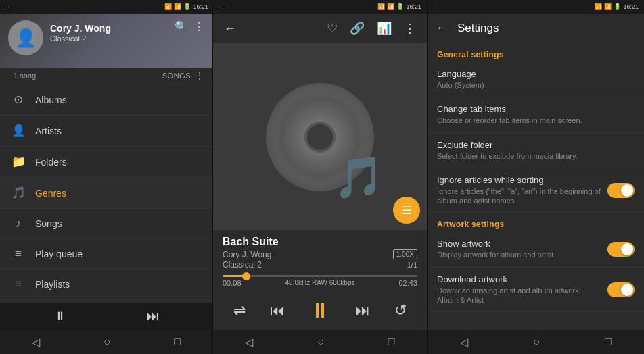 This screenshot has width=644, height=354. Describe the element at coordinates (400, 7) in the screenshot. I see `player-battery-icon: 🔋` at that location.